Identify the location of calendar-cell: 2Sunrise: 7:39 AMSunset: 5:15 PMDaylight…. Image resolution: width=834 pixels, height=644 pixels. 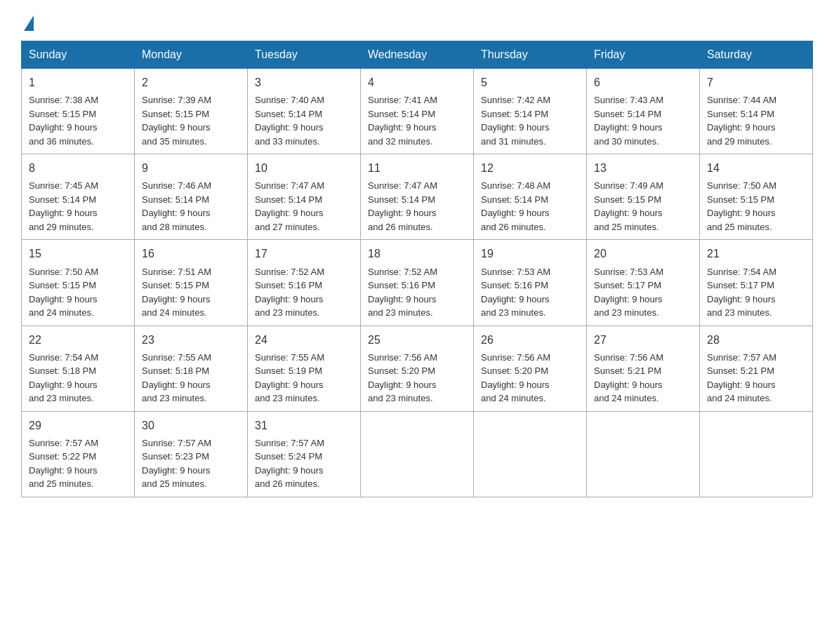
(191, 112).